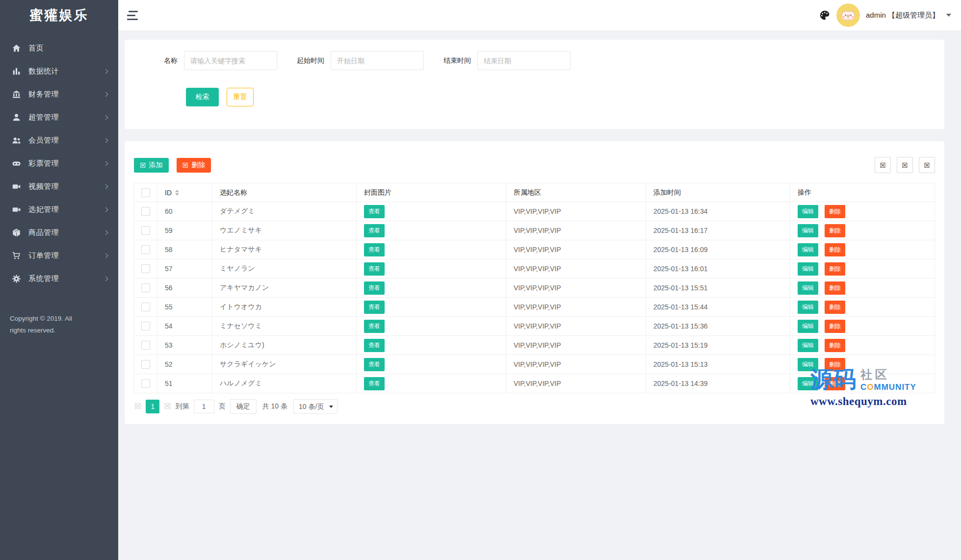 The height and width of the screenshot is (560, 961). Describe the element at coordinates (59, 161) in the screenshot. I see `sidebar-nav: 首页 数据统计 财务管理 超管管理 会员管理 彩票管理 视频管理` at that location.